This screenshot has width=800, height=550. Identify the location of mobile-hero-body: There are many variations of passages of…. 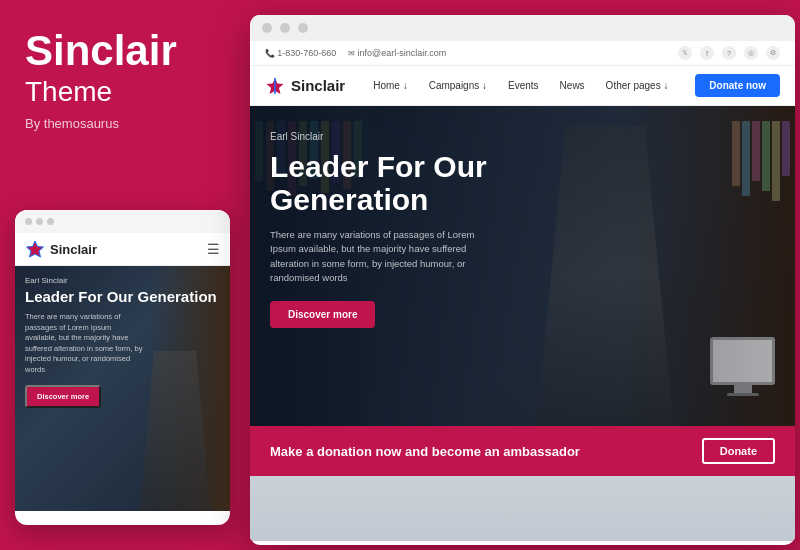
(85, 344).